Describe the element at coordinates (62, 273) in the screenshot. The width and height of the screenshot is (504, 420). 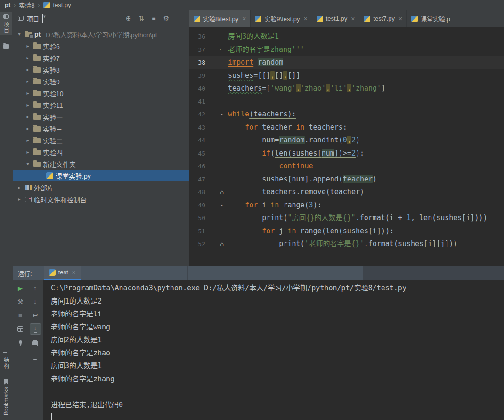
I see `run-tab: test ×` at that location.